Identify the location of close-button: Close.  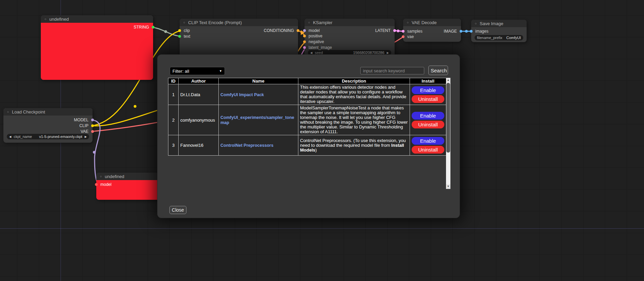
(178, 210).